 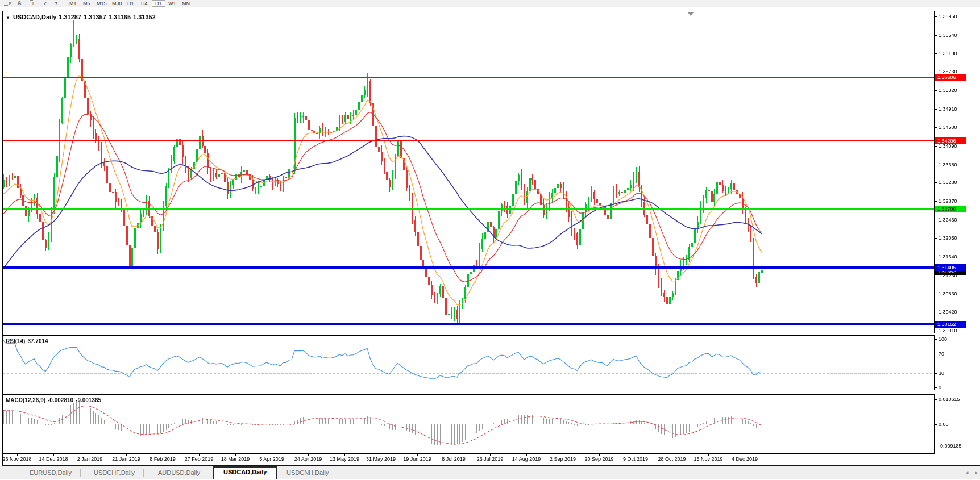 What do you see at coordinates (119, 17) in the screenshot?
I see `ohlc-low: 1.31165` at bounding box center [119, 17].